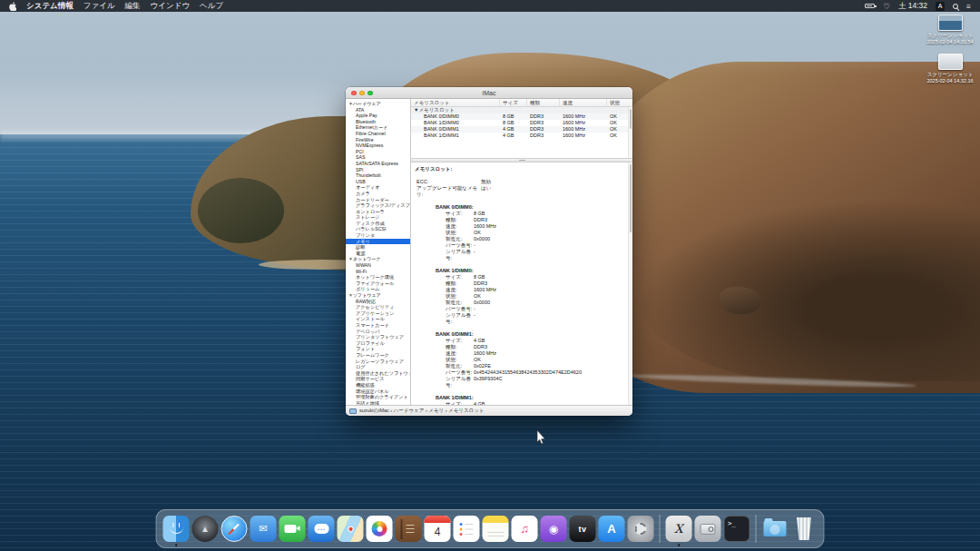 The image size is (980, 551). I want to click on sidebar-item: NVMExpress, so click(377, 145).